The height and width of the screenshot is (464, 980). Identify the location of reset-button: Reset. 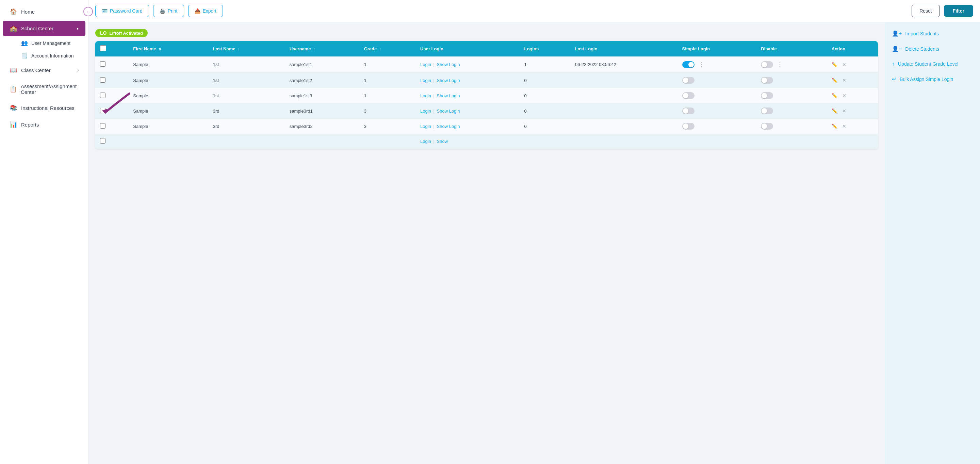
(926, 11).